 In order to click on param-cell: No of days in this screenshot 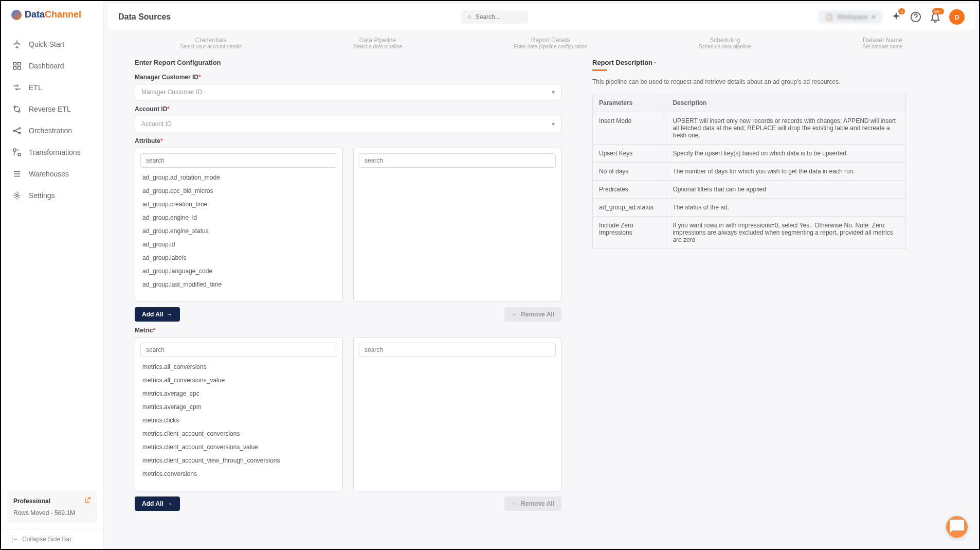, I will do `click(629, 172)`.